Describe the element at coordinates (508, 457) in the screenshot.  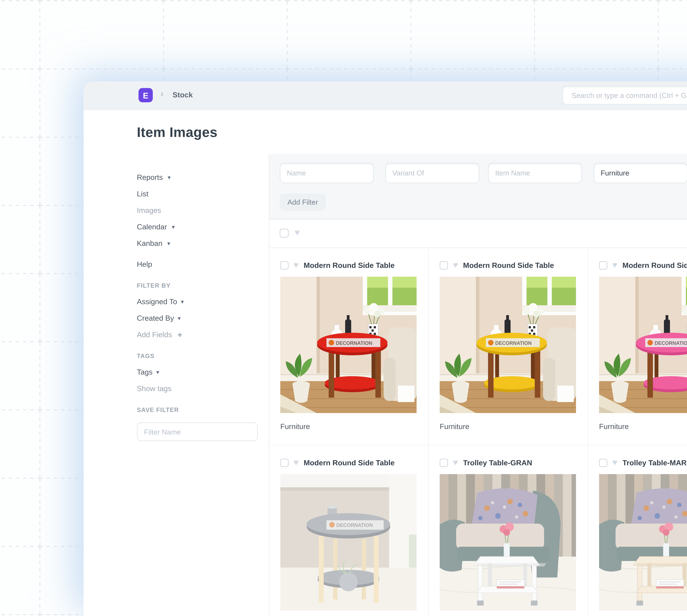
I see `card-header: ♥ Trolley Table-GRAN` at that location.